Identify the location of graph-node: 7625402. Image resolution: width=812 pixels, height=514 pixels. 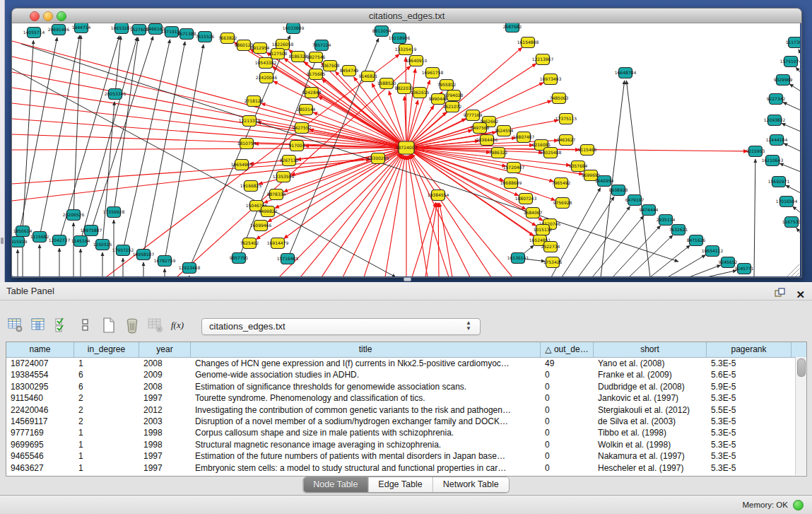
(250, 243).